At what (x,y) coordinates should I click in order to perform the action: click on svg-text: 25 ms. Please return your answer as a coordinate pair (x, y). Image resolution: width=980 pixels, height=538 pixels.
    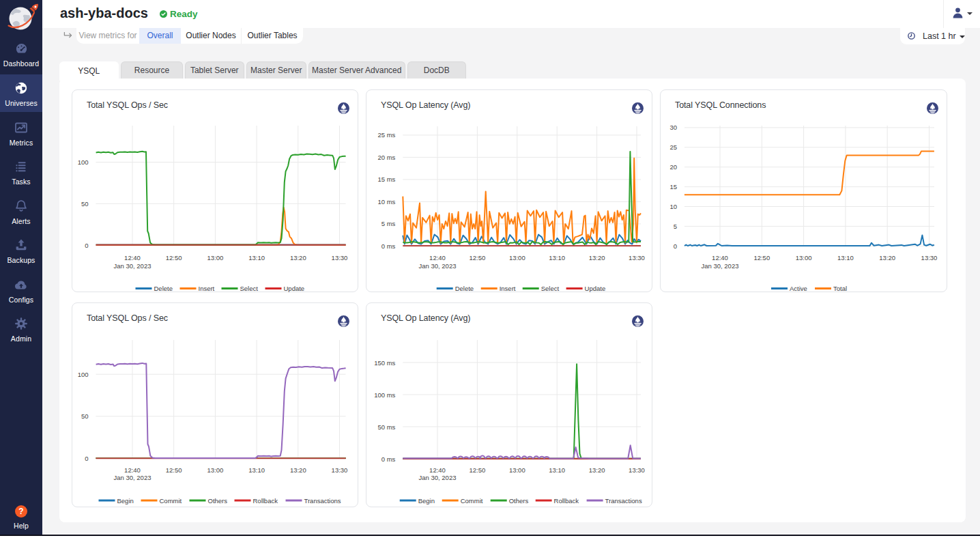
    Looking at the image, I should click on (386, 135).